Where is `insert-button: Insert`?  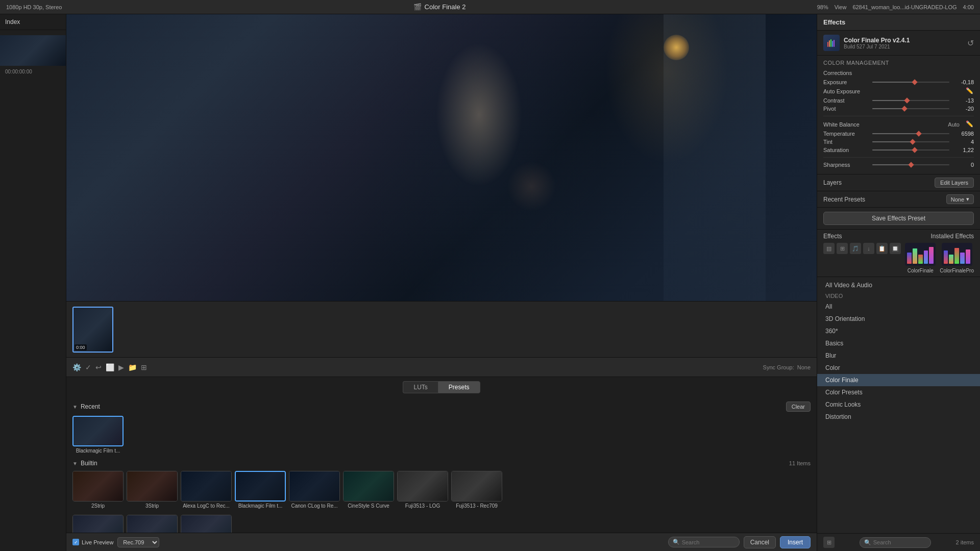
insert-button: Insert is located at coordinates (795, 542).